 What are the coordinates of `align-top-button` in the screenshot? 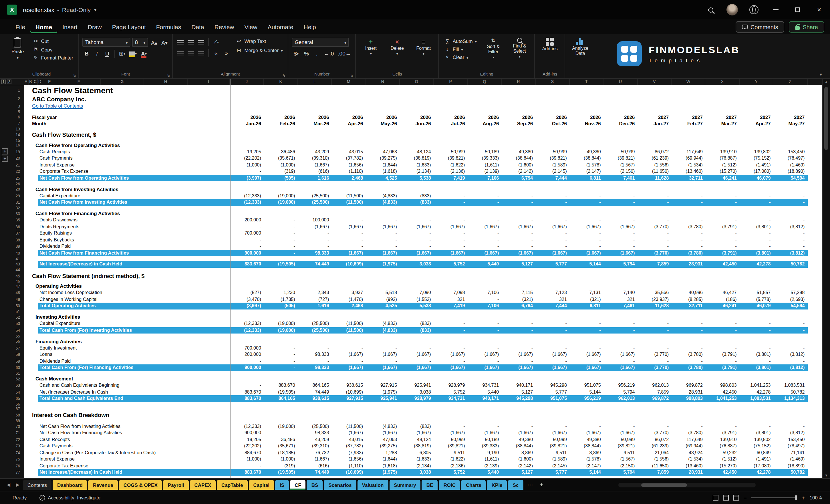 It's located at (181, 42).